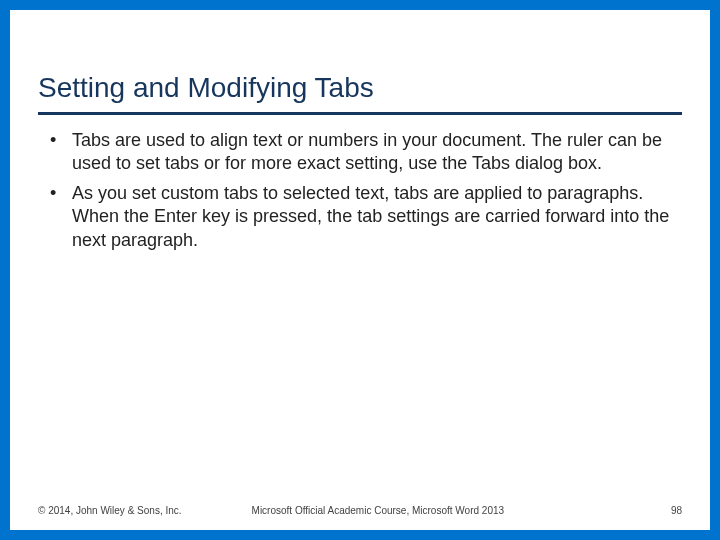  I want to click on title-underline, so click(360, 114).